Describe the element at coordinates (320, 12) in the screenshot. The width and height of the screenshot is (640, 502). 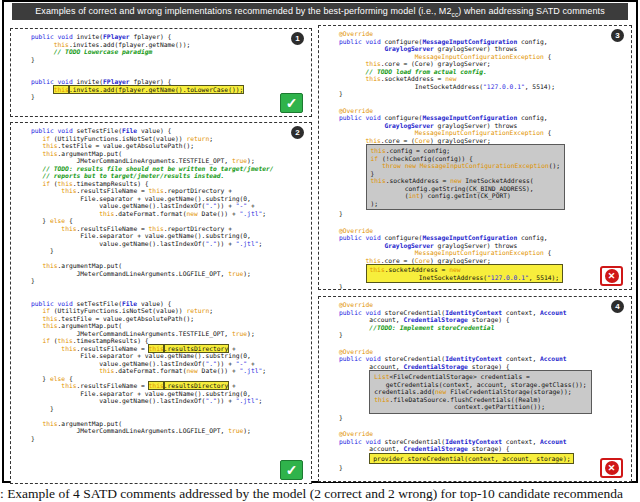
I see `figure-title: Examples of correct and wrong implementa…` at that location.